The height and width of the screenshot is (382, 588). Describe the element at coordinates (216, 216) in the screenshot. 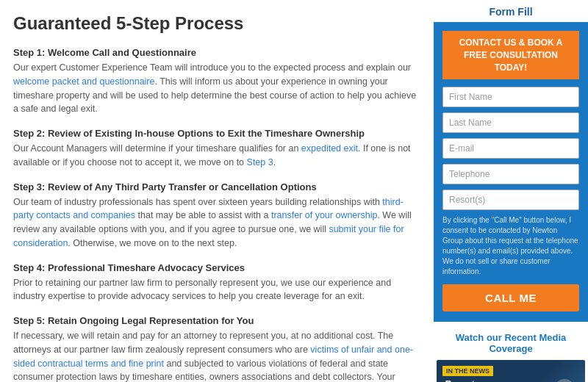

I see `step-3: Step 3: Review of Any Third Party Transf…` at that location.